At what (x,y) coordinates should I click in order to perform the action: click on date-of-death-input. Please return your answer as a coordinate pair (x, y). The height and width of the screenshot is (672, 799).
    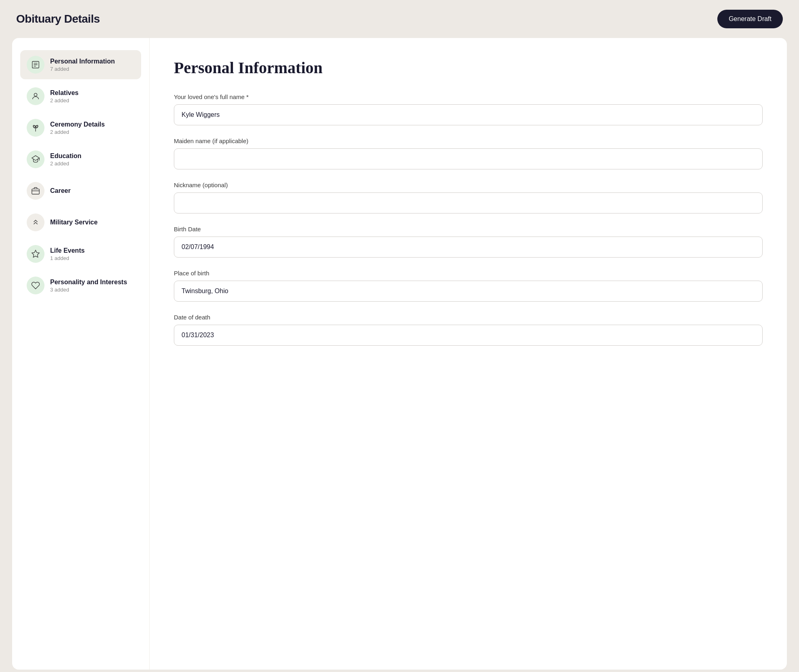
    Looking at the image, I should click on (468, 335).